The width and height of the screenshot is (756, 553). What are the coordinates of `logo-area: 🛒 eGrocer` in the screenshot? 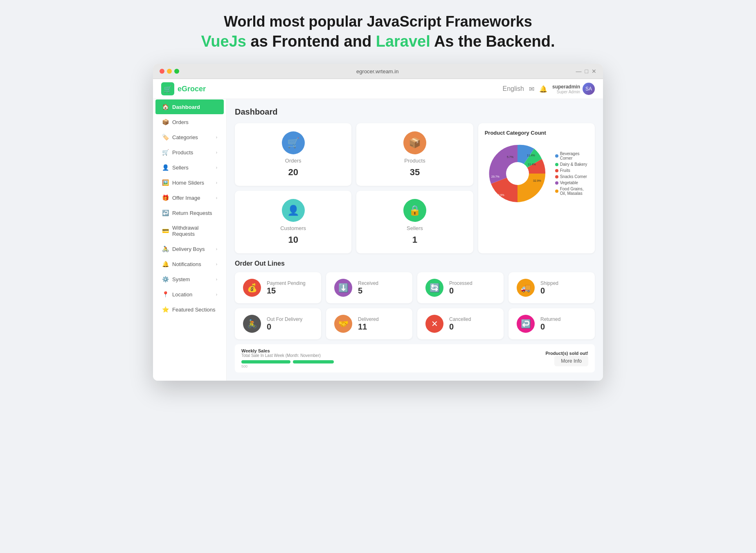 It's located at (183, 89).